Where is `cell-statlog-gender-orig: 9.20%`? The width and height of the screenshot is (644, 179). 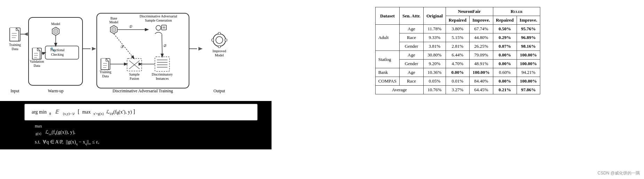
cell-statlog-gender-orig: 9.20% is located at coordinates (434, 64).